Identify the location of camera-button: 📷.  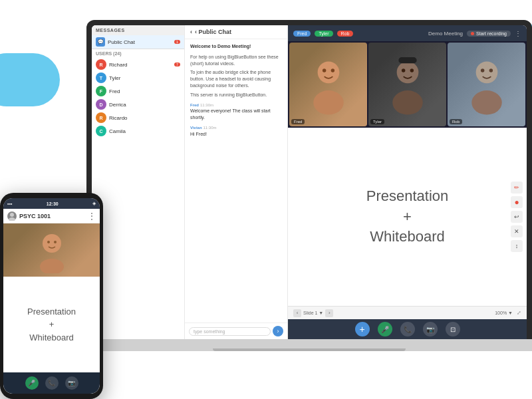
(430, 329).